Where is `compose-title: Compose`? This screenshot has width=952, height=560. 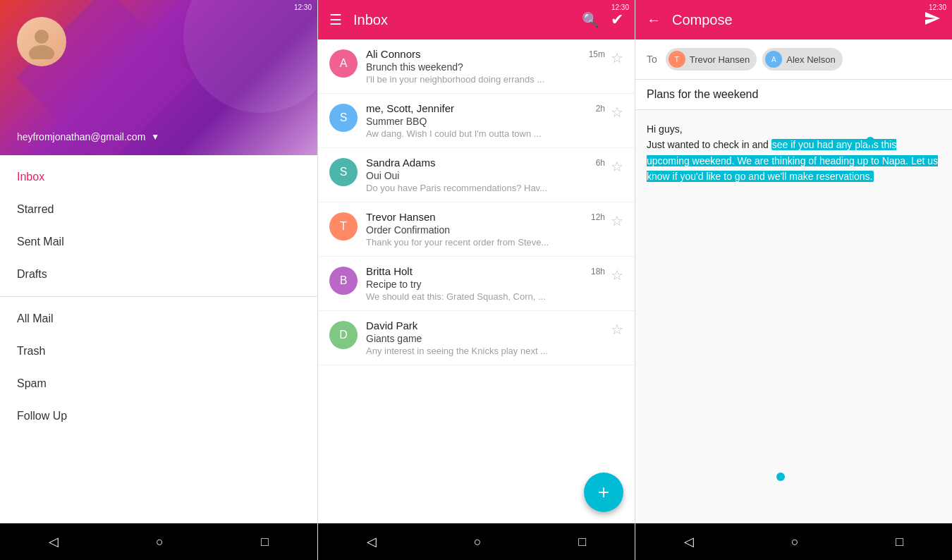
compose-title: Compose is located at coordinates (793, 20).